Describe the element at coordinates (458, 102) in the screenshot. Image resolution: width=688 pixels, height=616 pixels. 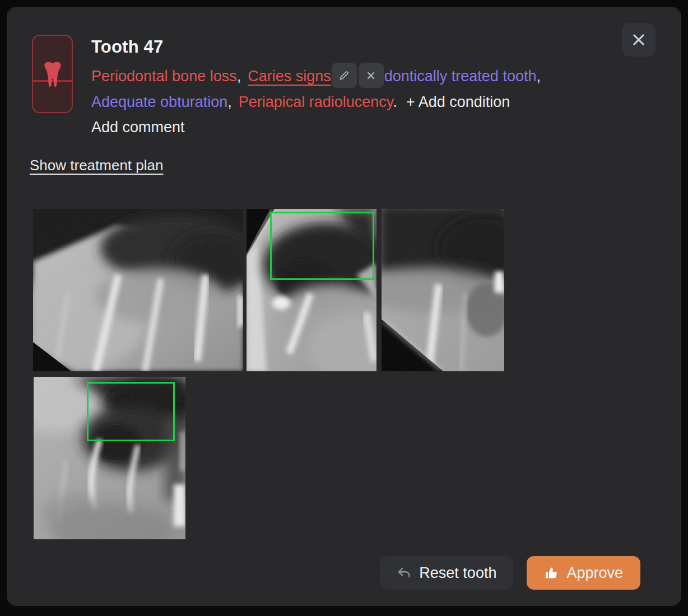
I see `add-condition-button: + Add condition` at that location.